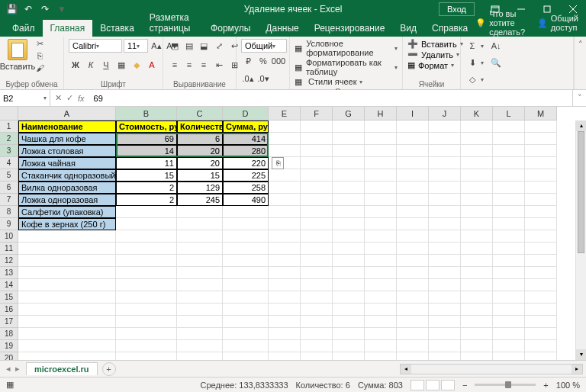 The image size is (586, 392). I want to click on row-header-6: 6, so click(9, 188).